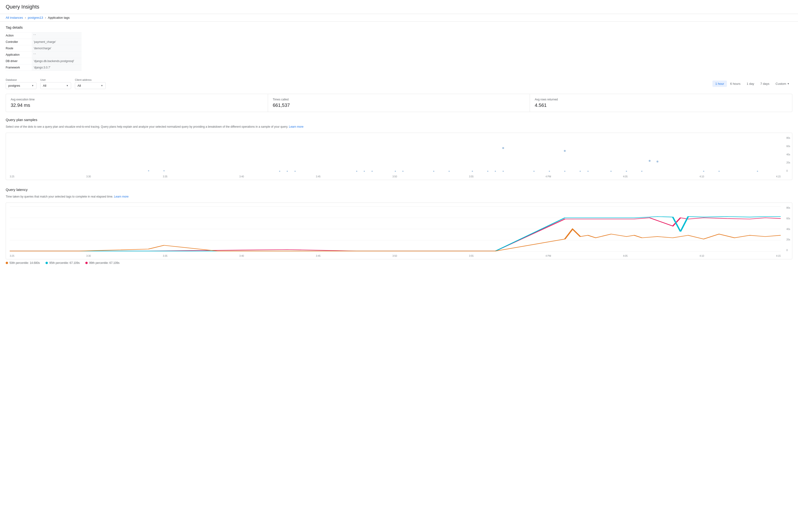  What do you see at coordinates (661, 103) in the screenshot?
I see `metric-avg-rows: Avg rows returned 4.561` at bounding box center [661, 103].